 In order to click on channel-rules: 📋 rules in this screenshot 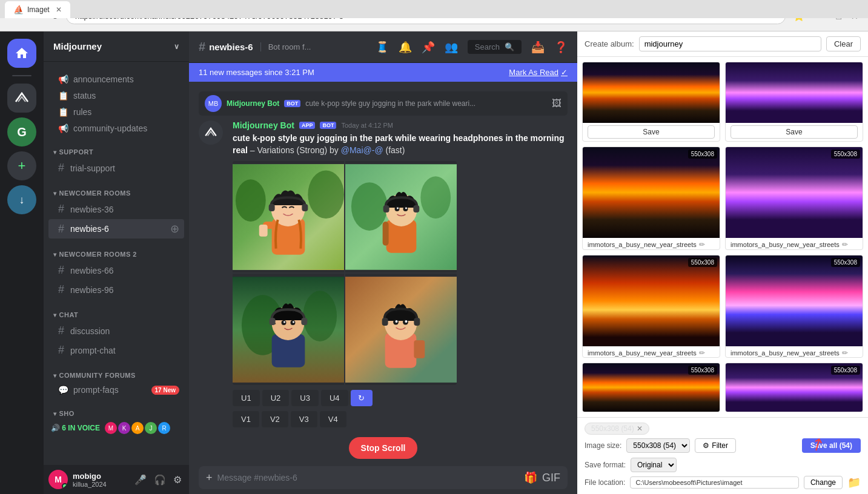, I will do `click(116, 112)`.